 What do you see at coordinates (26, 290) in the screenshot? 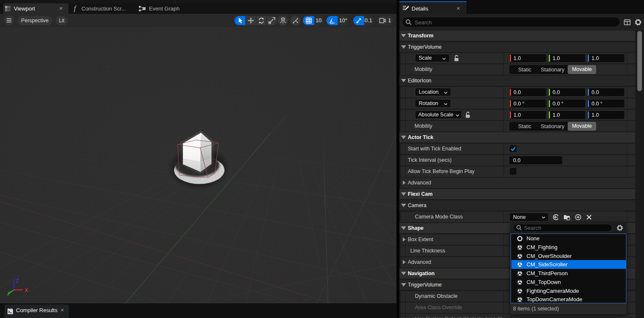
I see `svg-text: X` at bounding box center [26, 290].